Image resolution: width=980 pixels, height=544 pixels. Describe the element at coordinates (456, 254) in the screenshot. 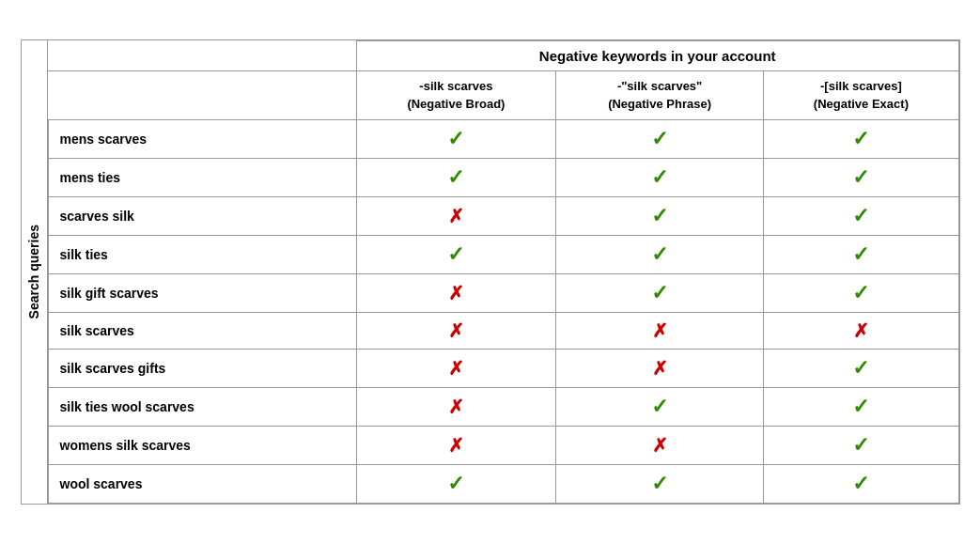

I see `cell-3-0: ✓` at that location.